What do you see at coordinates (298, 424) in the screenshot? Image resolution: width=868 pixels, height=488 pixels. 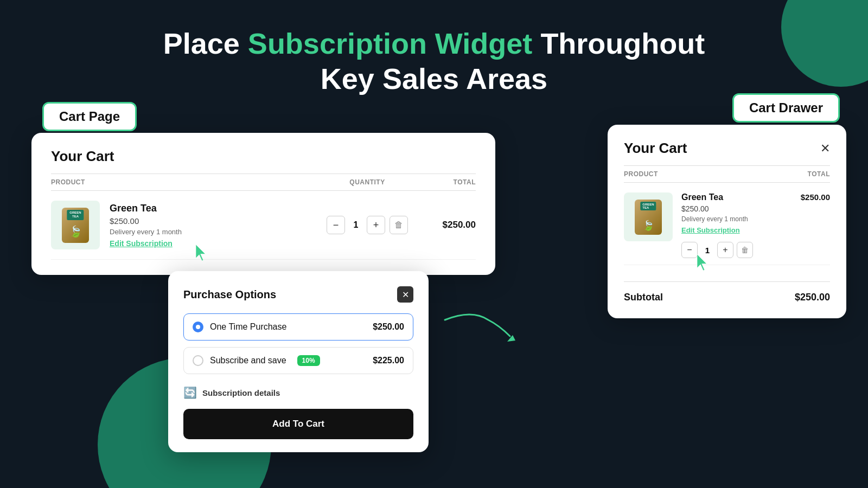 I see `add-to-cart-button: Add To Cart` at bounding box center [298, 424].